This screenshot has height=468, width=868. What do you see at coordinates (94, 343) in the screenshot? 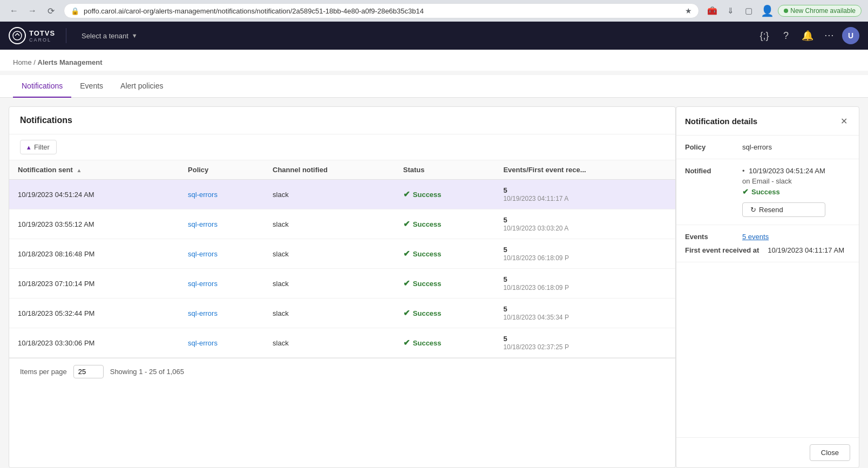
I see `cell-notification-sent: 10/18/2023 03:30:06 PM` at bounding box center [94, 343].